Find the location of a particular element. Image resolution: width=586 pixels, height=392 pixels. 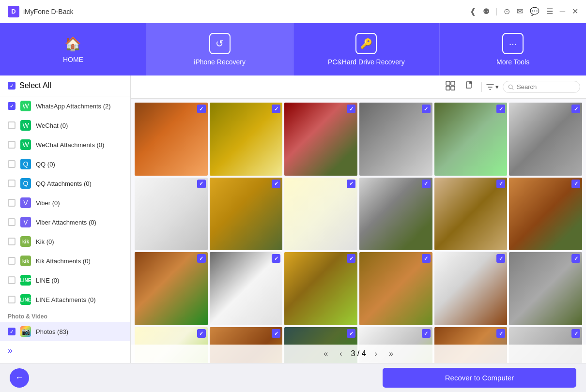

home-icon: 🏠 is located at coordinates (73, 44).